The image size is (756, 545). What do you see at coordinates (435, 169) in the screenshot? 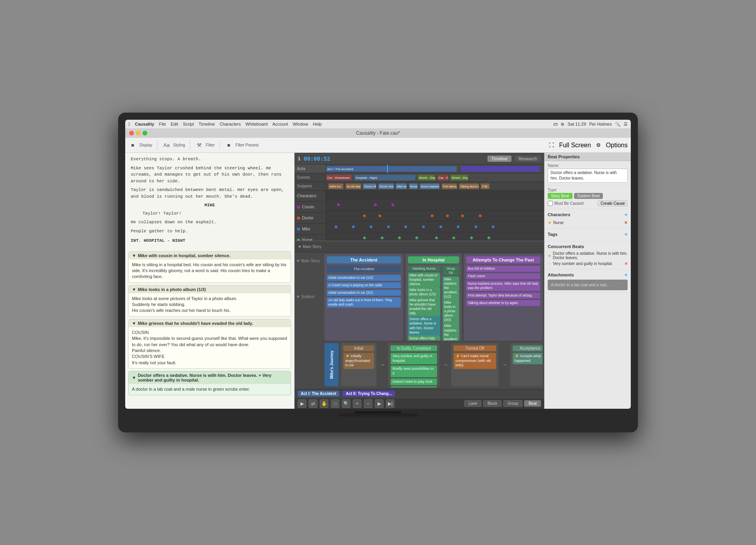
I see `tl-row-acts: Act I: The Accident` at bounding box center [435, 169].